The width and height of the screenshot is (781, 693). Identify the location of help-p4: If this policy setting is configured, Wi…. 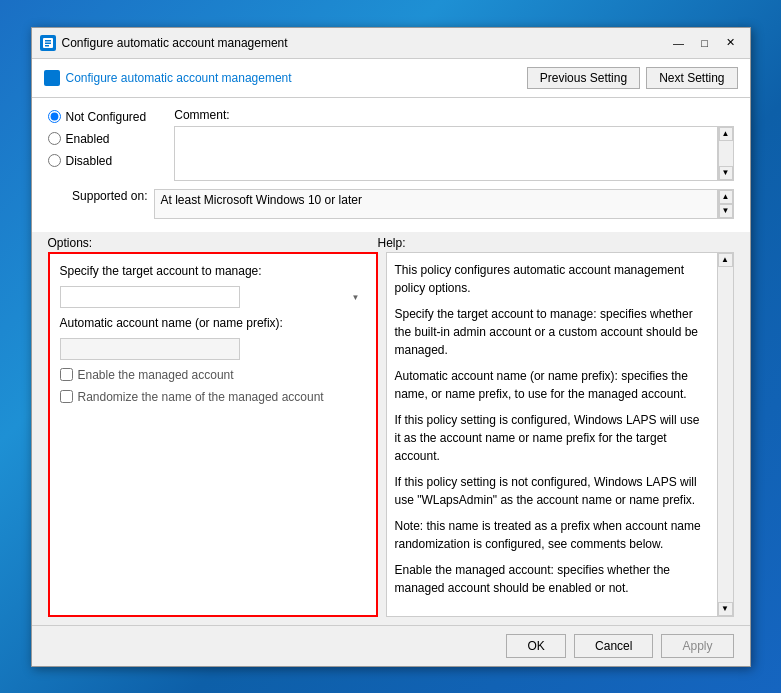
(552, 438).